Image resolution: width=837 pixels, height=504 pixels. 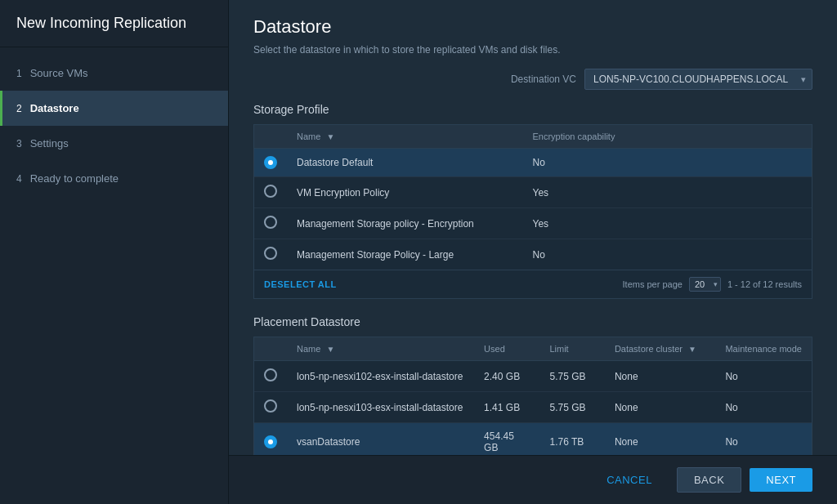 I want to click on sidebar-item-source-vms: 1 Source VMs, so click(x=114, y=74).